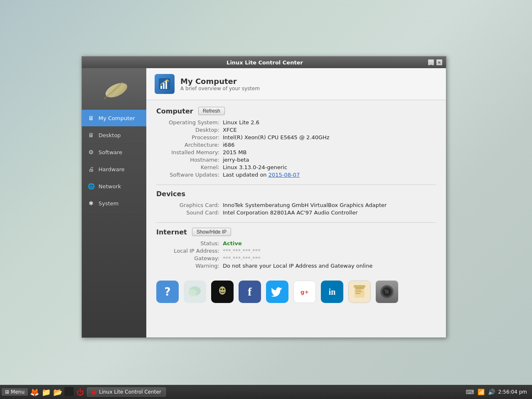 This screenshot has height=399, width=532. What do you see at coordinates (261, 175) in the screenshot?
I see `updates-value: Last updated on 2015-08-07` at bounding box center [261, 175].